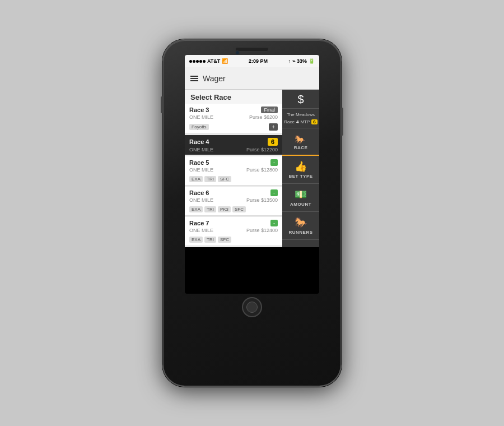  Describe the element at coordinates (262, 170) in the screenshot. I see `race5-purse: Purse $12800` at that location.